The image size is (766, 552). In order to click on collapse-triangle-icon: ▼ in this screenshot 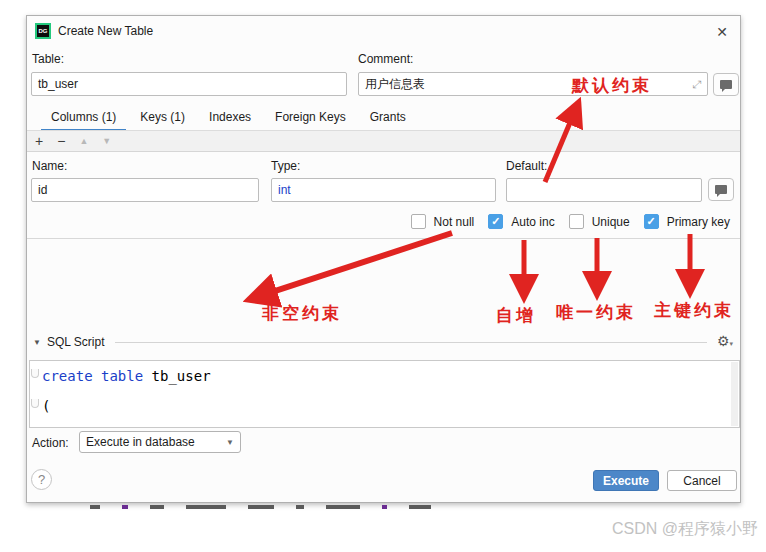, I will do `click(37, 342)`.